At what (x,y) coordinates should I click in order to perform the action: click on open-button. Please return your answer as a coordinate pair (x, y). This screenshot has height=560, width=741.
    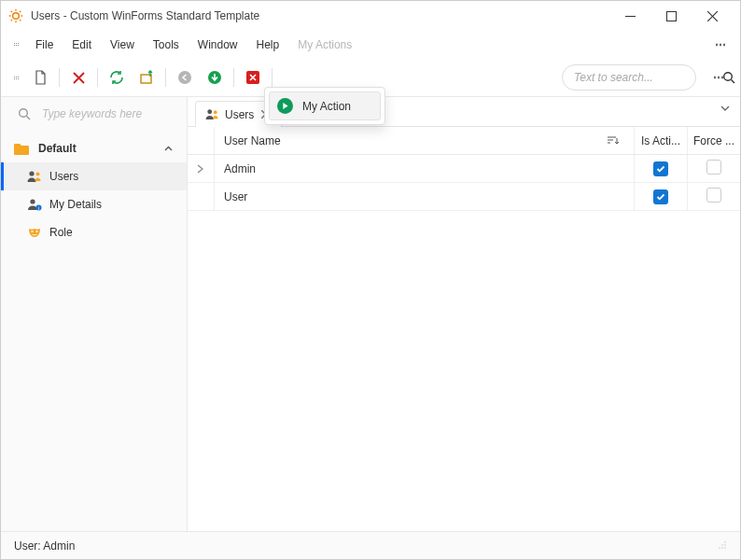
    Looking at the image, I should click on (147, 77).